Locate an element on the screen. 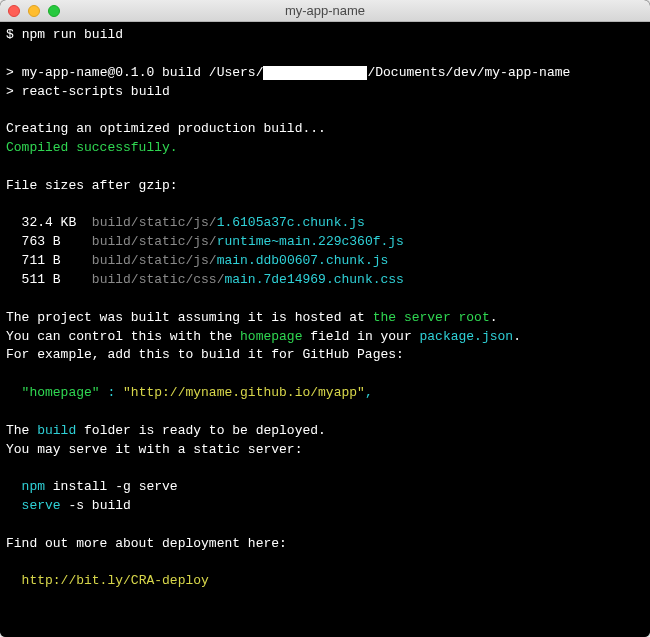  deploy-text: folder is ready to be deployed. is located at coordinates (201, 430).